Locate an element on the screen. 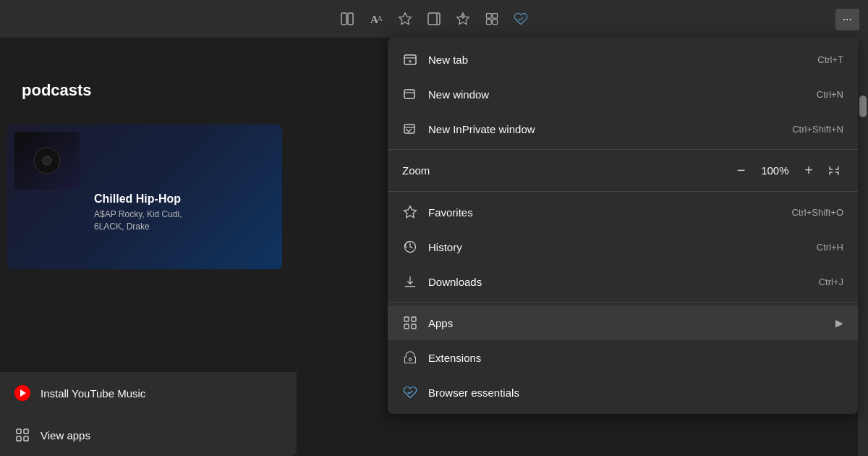 This screenshot has width=868, height=456. browser-essentials-item: Browser essentials is located at coordinates (623, 392).